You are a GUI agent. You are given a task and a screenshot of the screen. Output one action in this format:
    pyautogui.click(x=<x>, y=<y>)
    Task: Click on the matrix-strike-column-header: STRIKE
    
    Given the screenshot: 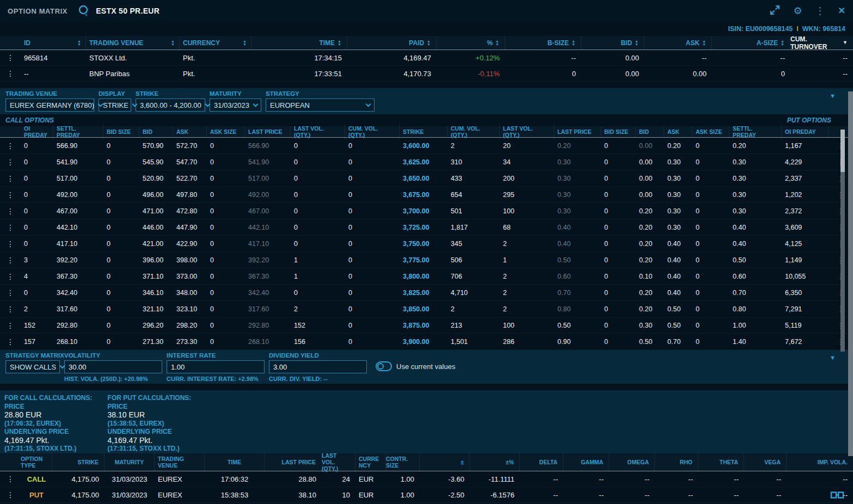 What is the action you would take?
    pyautogui.click(x=424, y=132)
    